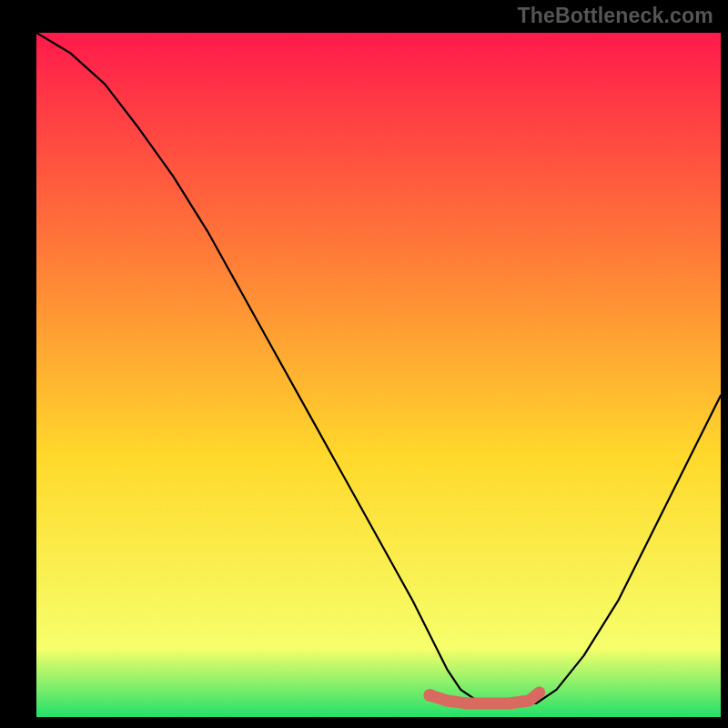 The image size is (728, 728). Describe the element at coordinates (615, 16) in the screenshot. I see `attribution-label: TheBottleneck.com` at that location.